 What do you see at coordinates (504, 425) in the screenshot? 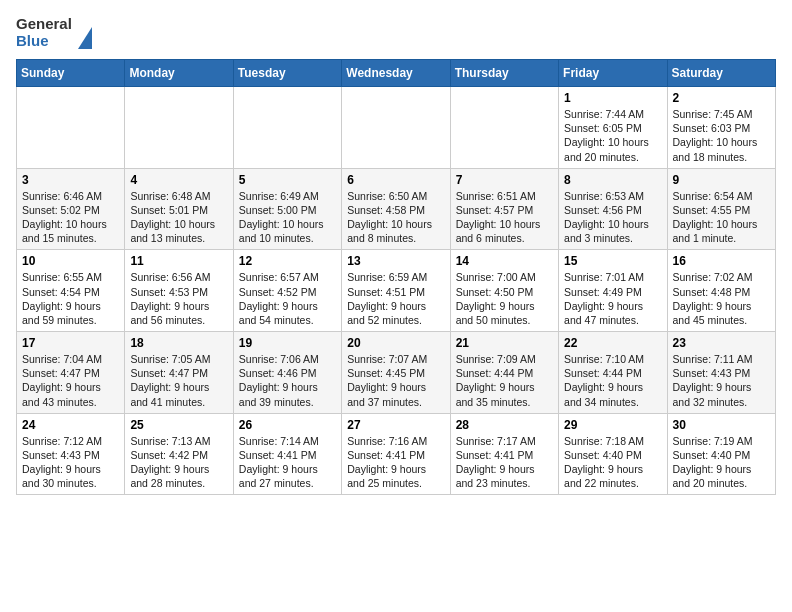
I see `day-number: 28` at bounding box center [504, 425].